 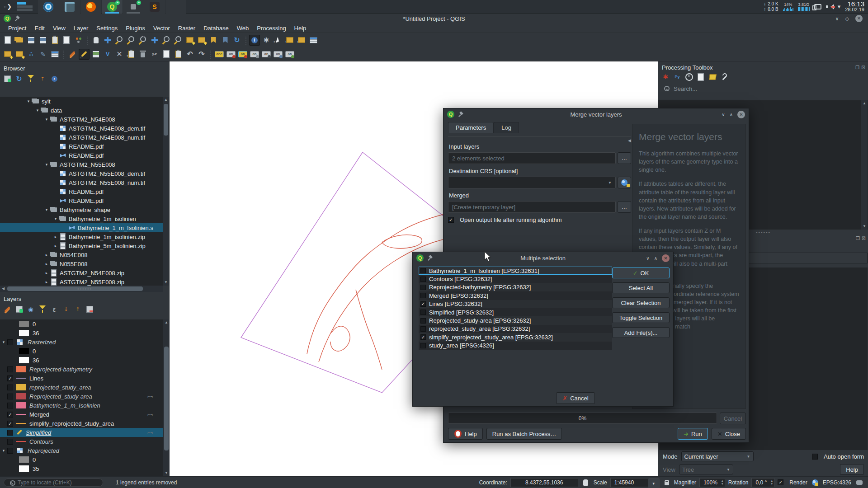 What do you see at coordinates (78, 40) in the screenshot?
I see `style-manager-icon` at bounding box center [78, 40].